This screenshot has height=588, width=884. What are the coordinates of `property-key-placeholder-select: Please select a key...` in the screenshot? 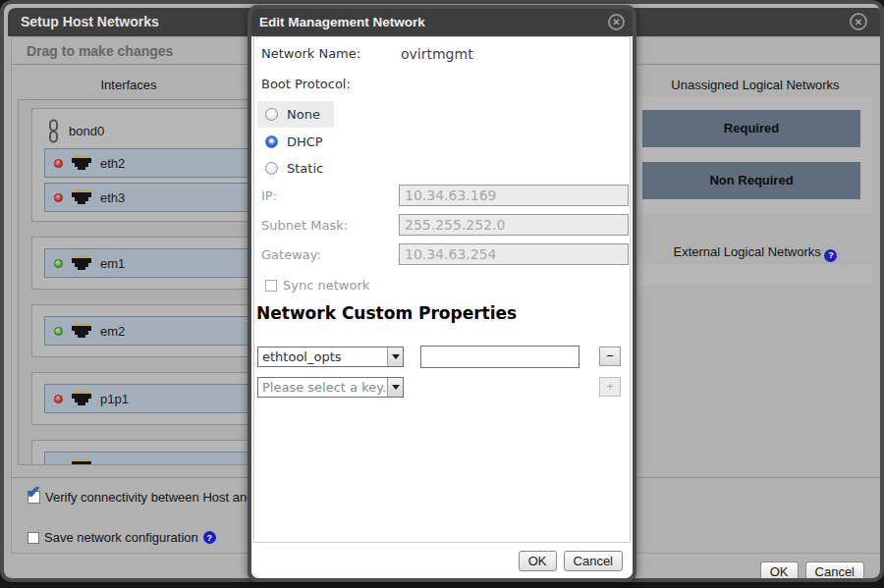 It's located at (330, 387).